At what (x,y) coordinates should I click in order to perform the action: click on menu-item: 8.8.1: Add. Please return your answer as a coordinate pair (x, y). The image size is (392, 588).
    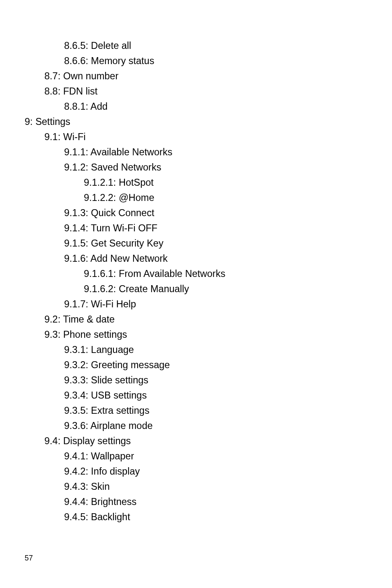
    Looking at the image, I should click on (228, 107).